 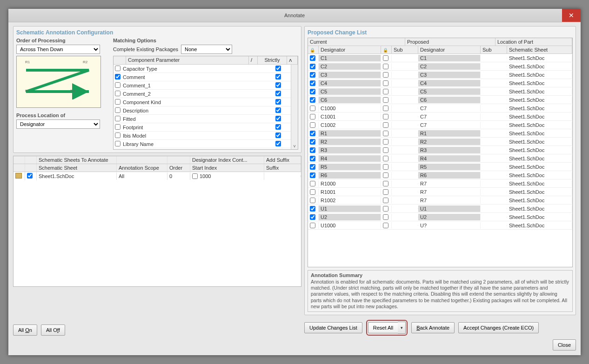 What do you see at coordinates (273, 60) in the screenshot?
I see `param-col-strict: Strictly` at bounding box center [273, 60].